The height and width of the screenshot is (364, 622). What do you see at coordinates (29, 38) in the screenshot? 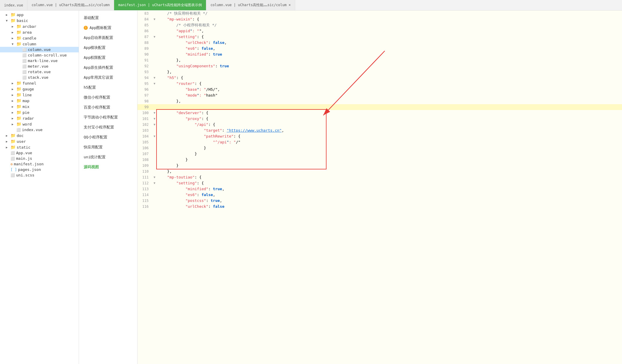
I see `sidebar-item-label: candle` at bounding box center [29, 38].